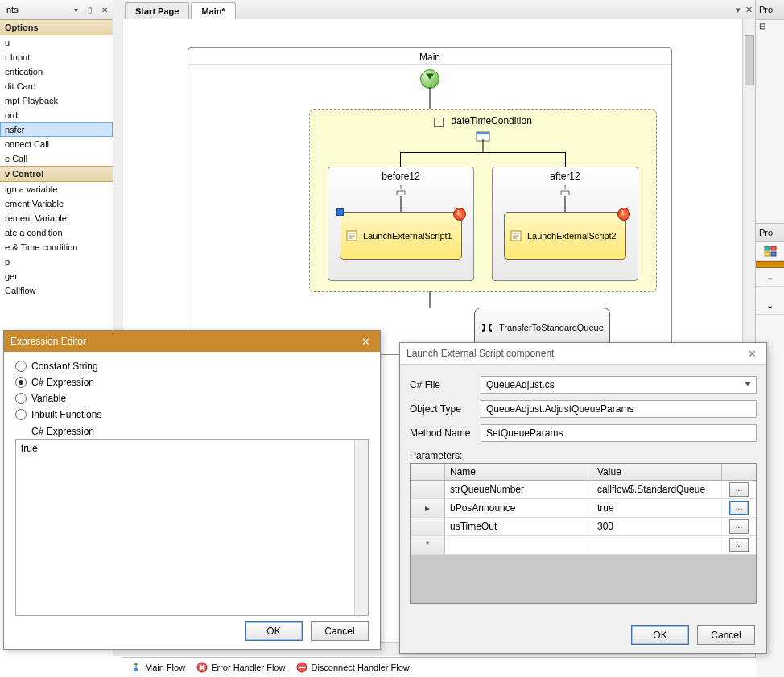 The image size is (784, 677). What do you see at coordinates (56, 291) in the screenshot?
I see `list-item: Callflow` at bounding box center [56, 291].